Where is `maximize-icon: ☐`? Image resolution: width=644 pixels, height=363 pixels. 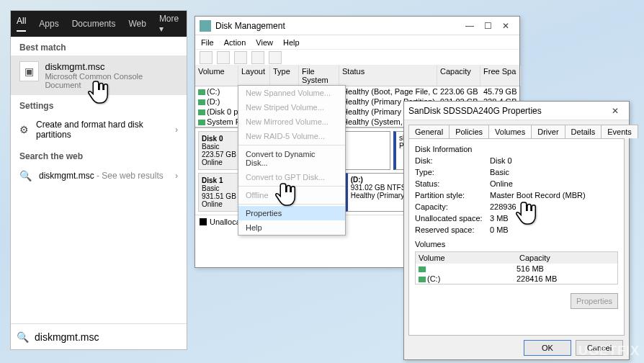 maximize-icon: ☐ is located at coordinates (488, 26).